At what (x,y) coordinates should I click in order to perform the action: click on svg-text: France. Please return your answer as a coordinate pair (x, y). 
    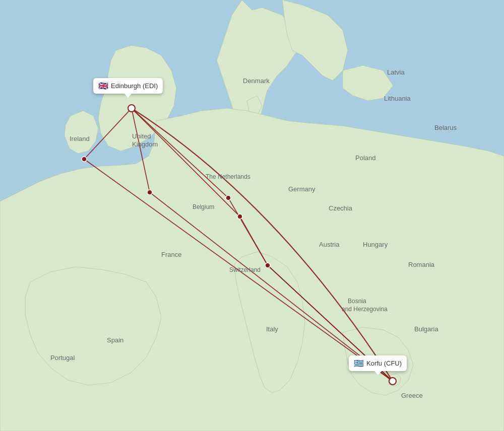
    Looking at the image, I should click on (171, 255).